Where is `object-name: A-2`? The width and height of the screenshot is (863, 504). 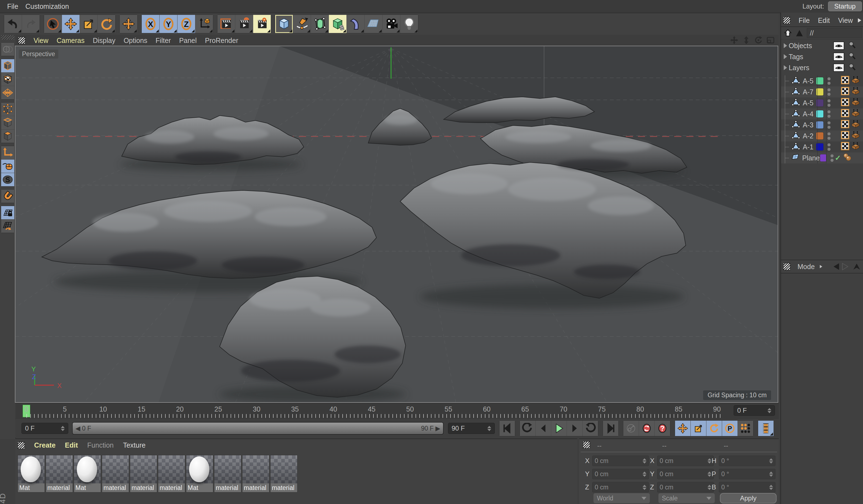
object-name: A-2 is located at coordinates (808, 136).